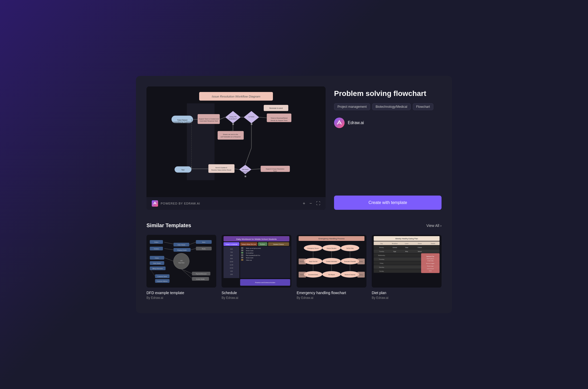 The width and height of the screenshot is (588, 389). I want to click on svg-text: and processed, so click(430, 269).